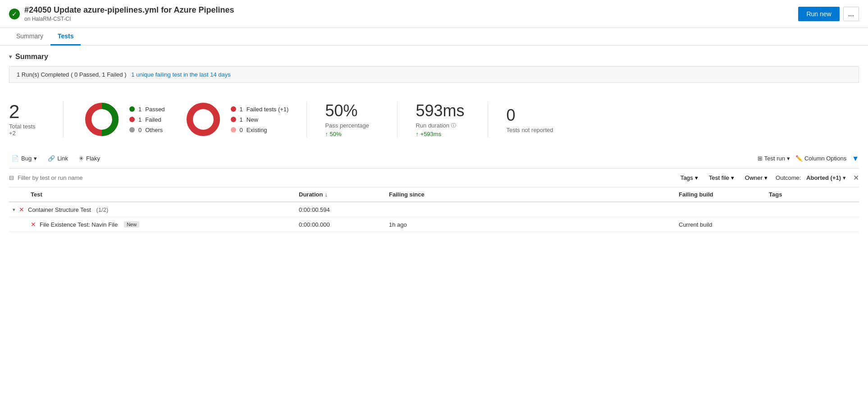  Describe the element at coordinates (824, 178) in the screenshot. I see `outcome-value: Aborted (+1)` at that location.